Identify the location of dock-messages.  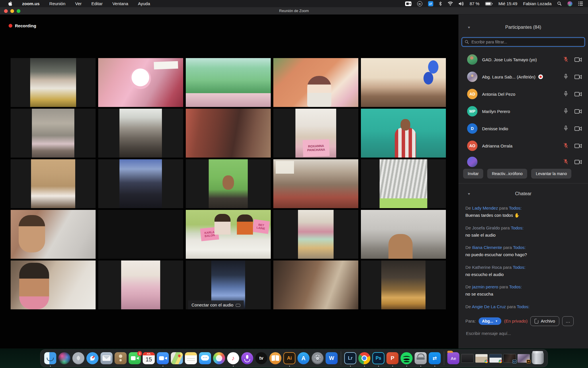
(205, 358).